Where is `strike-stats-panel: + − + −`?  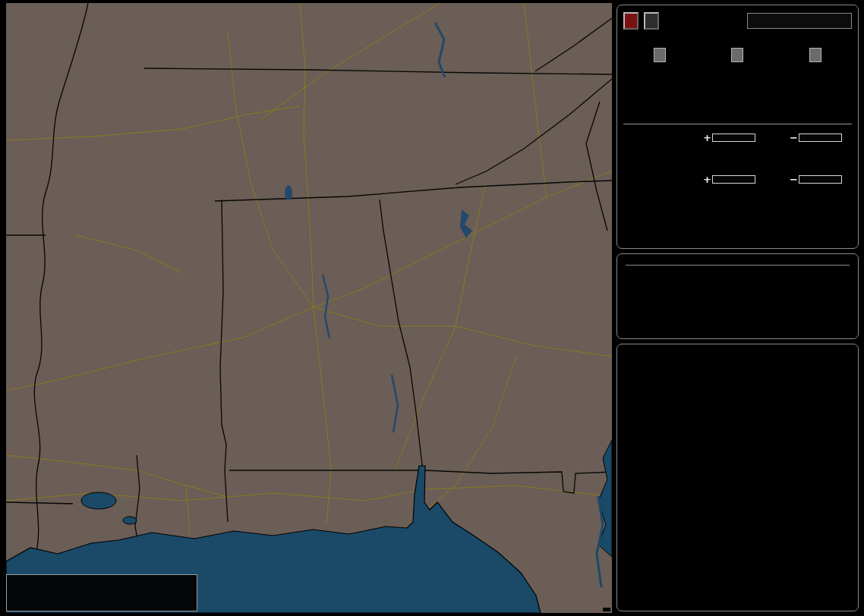
strike-stats-panel: + − + − is located at coordinates (738, 127).